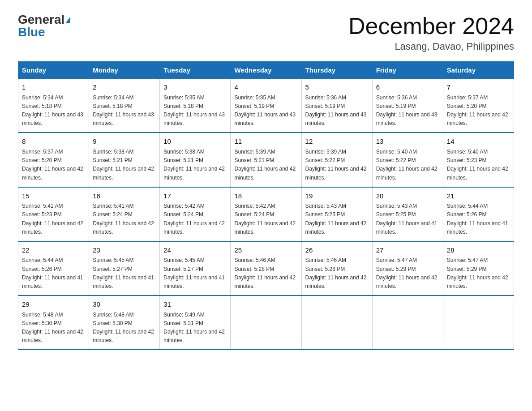 Image resolution: width=532 pixels, height=411 pixels. Describe the element at coordinates (478, 141) in the screenshot. I see `day-number: 14` at that location.